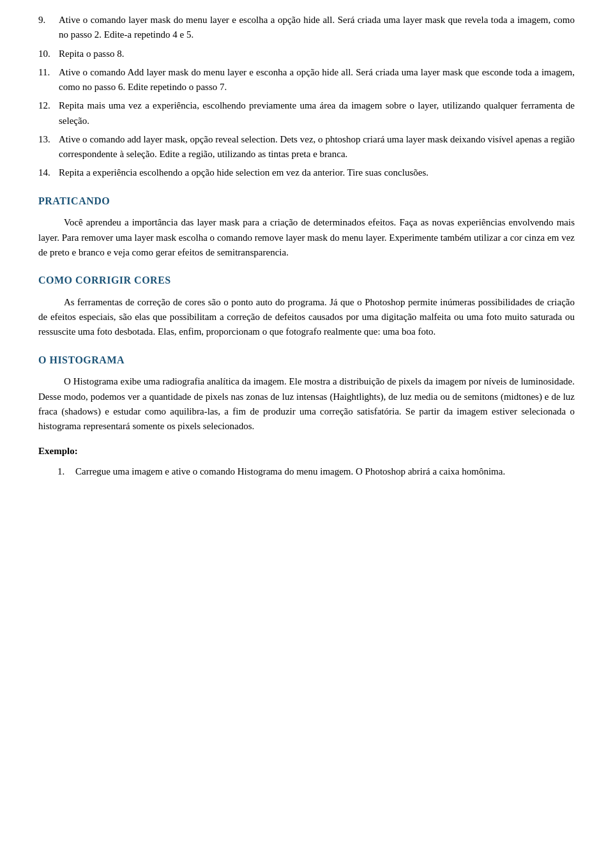 This screenshot has width=613, height=868. I want to click on list-item-num: 1., so click(66, 471).